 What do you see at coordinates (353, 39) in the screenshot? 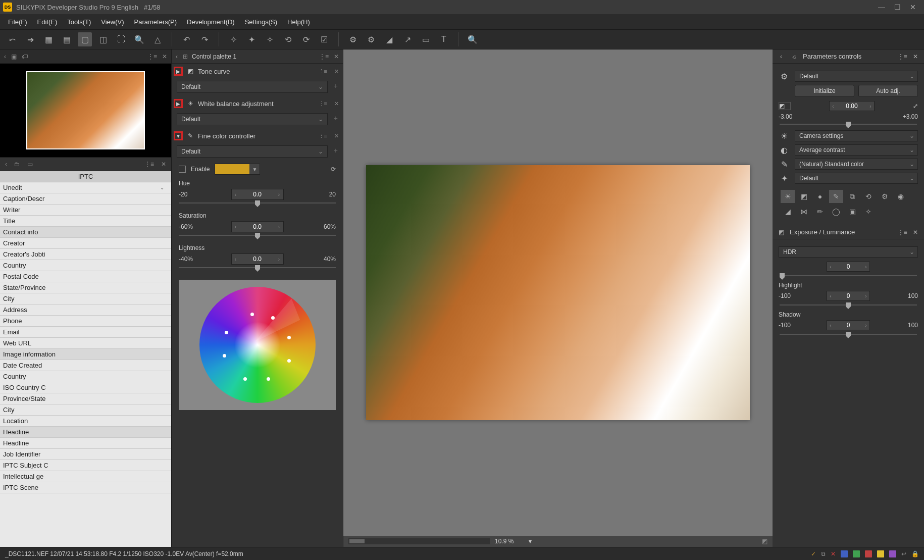
I see `tool-gear1-icon: ⚙` at bounding box center [353, 39].